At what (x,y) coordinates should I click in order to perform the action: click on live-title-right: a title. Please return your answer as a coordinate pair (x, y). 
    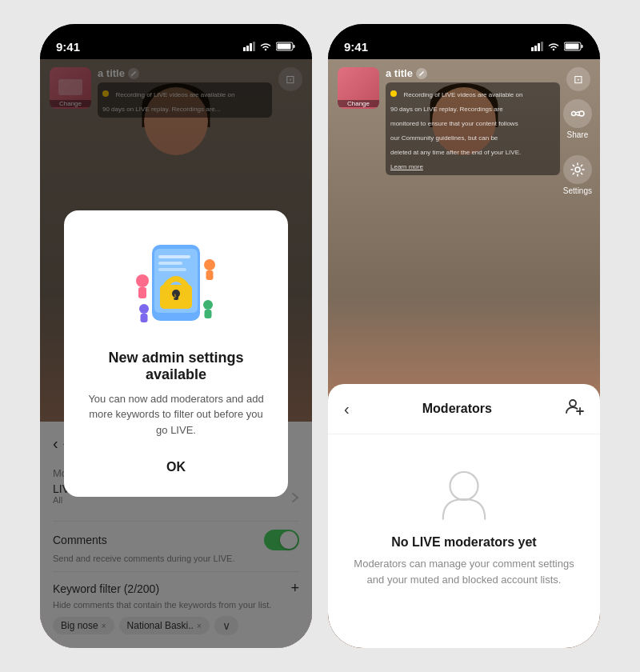
    Looking at the image, I should click on (473, 74).